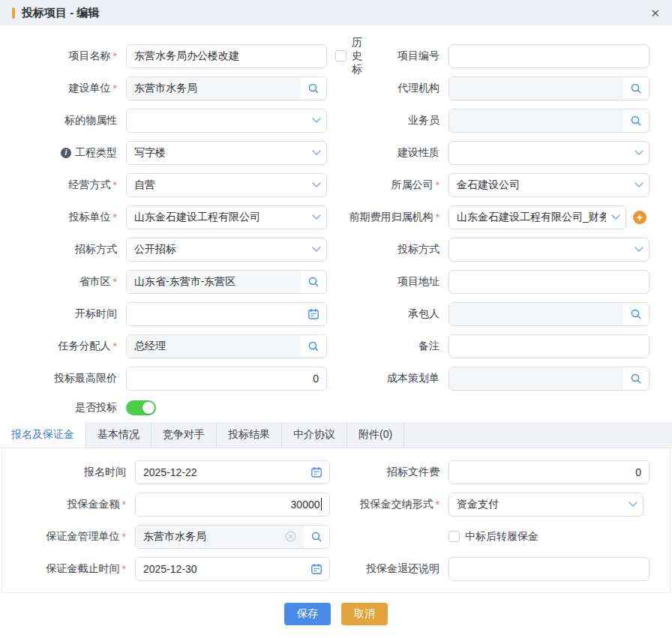  What do you see at coordinates (322, 504) in the screenshot?
I see `text-caret` at bounding box center [322, 504].